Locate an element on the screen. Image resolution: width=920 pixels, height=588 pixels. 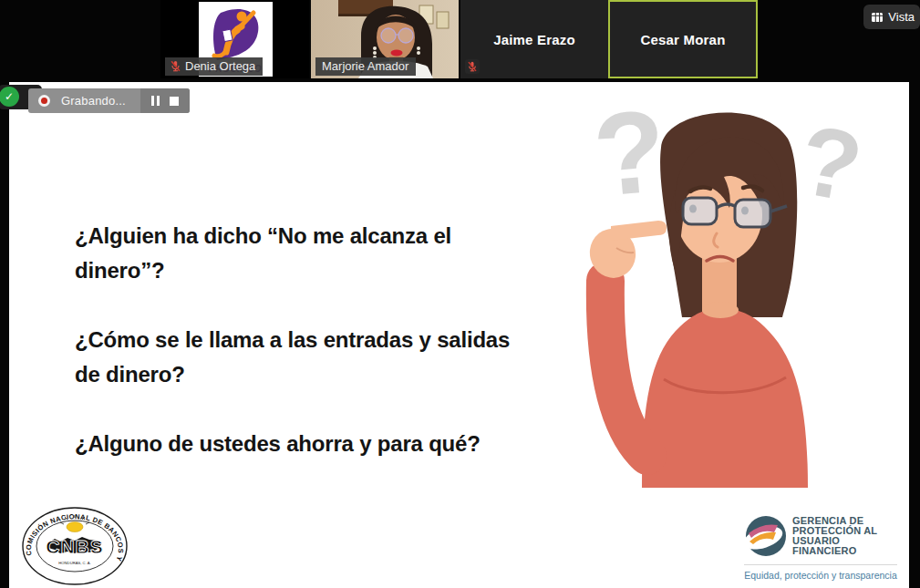
view-button: Vista is located at coordinates (892, 16).